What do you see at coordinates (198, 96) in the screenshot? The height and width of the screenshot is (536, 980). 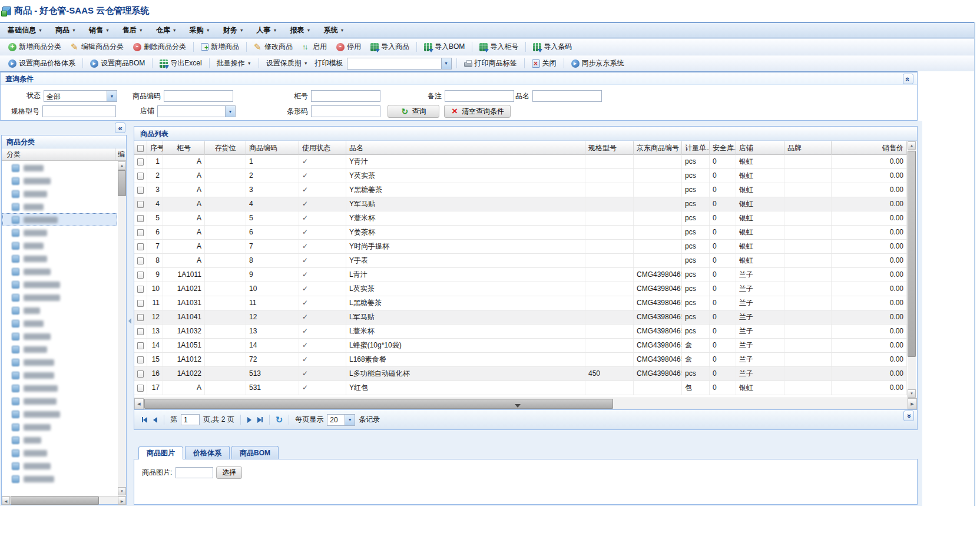 I see `query-input-product-code` at bounding box center [198, 96].